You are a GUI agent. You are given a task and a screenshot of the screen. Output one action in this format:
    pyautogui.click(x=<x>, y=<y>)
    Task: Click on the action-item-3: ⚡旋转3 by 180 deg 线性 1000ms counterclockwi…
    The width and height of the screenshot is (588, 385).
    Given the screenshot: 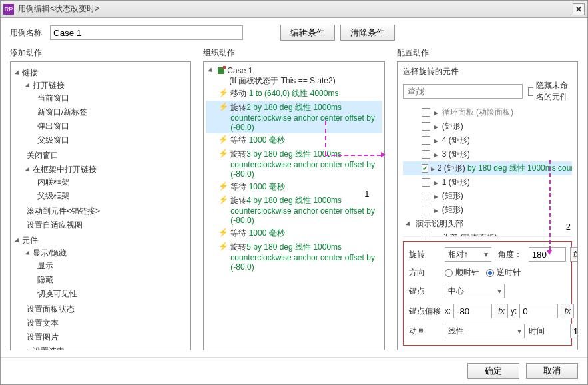 What is the action you would take?
    pyautogui.click(x=294, y=164)
    